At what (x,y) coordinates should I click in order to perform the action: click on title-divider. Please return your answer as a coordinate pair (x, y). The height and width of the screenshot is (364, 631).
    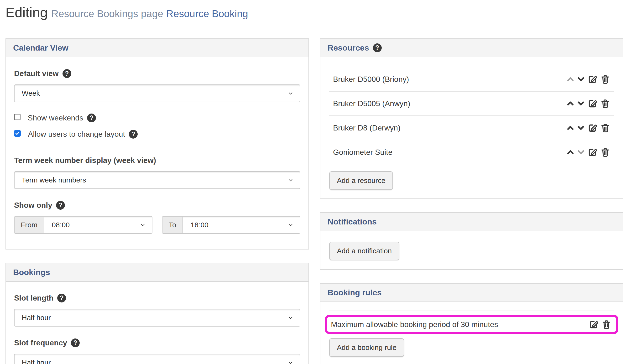
    Looking at the image, I should click on (314, 29).